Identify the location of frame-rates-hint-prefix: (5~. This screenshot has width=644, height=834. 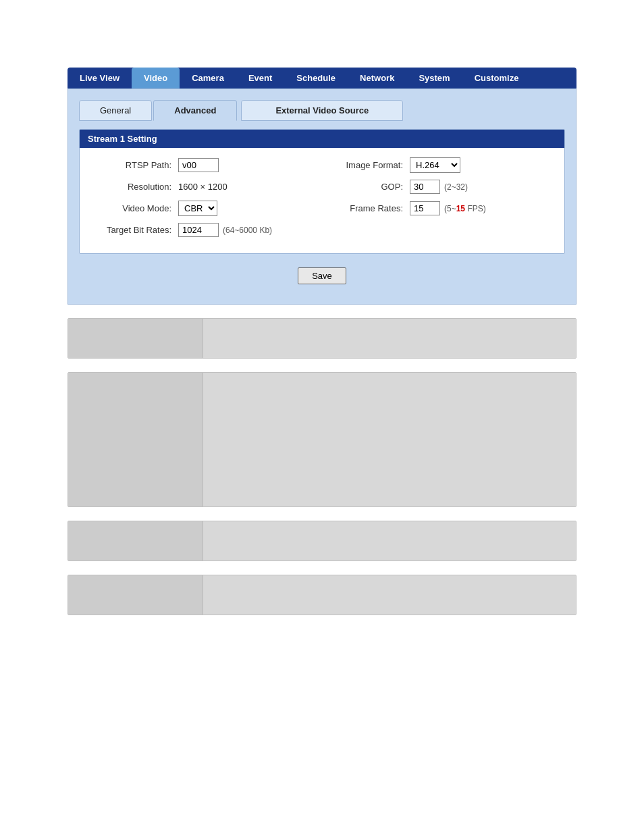
(450, 209).